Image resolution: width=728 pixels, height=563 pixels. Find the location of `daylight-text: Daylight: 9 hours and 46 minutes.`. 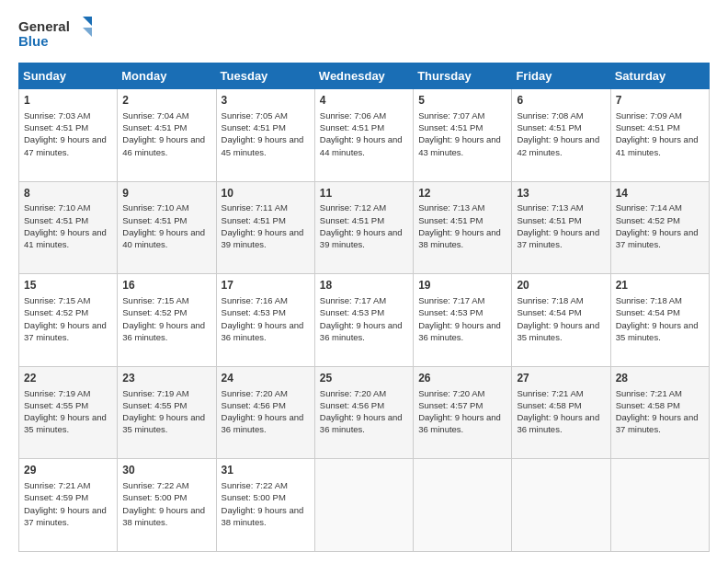

daylight-text: Daylight: 9 hours and 46 minutes. is located at coordinates (164, 145).